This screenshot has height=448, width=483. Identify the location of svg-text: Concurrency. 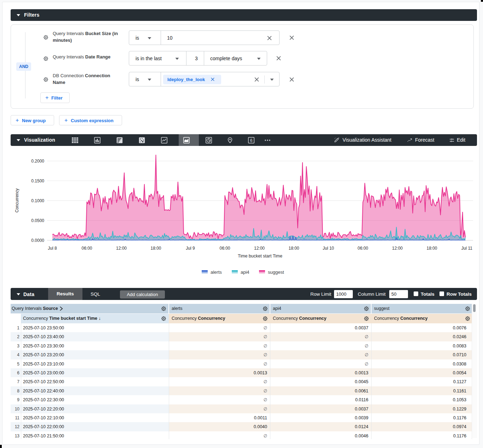
(17, 200).